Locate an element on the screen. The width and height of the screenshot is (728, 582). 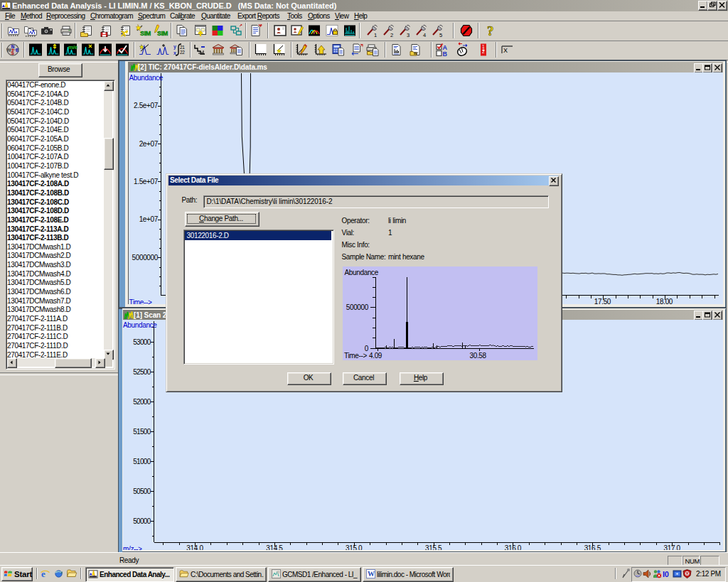
svg-text: 1 is located at coordinates (375, 36).